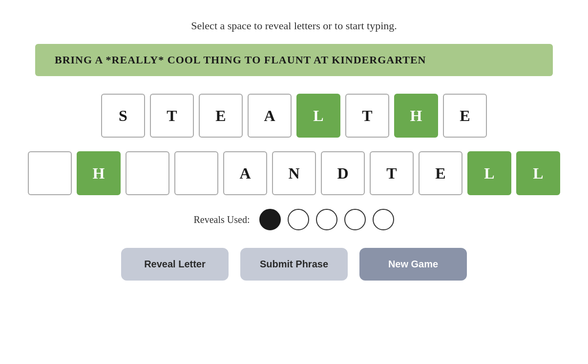 The height and width of the screenshot is (364, 588). What do you see at coordinates (413, 264) in the screenshot?
I see `new-game-button: New Game` at bounding box center [413, 264].